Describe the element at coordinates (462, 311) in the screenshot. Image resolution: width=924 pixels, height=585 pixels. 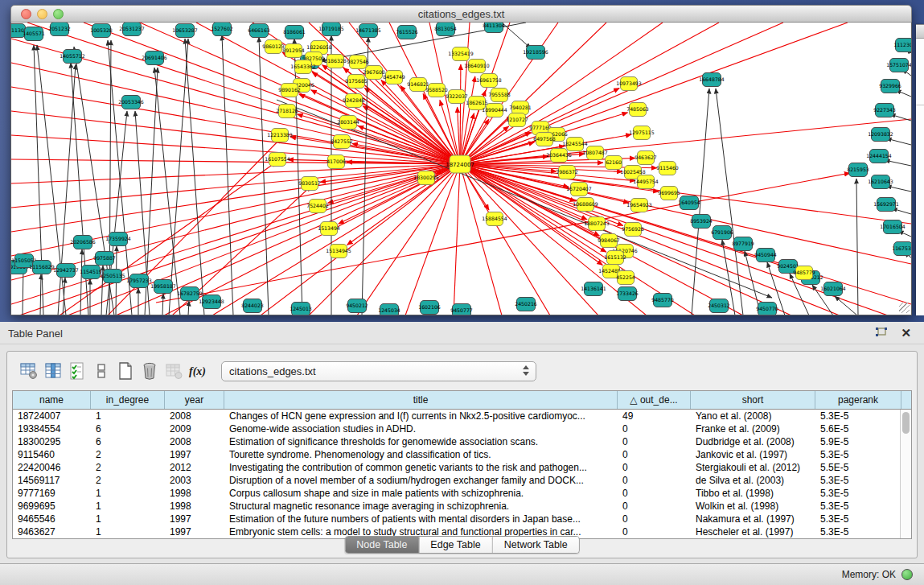
I see `graph-node: 9450777` at that location.